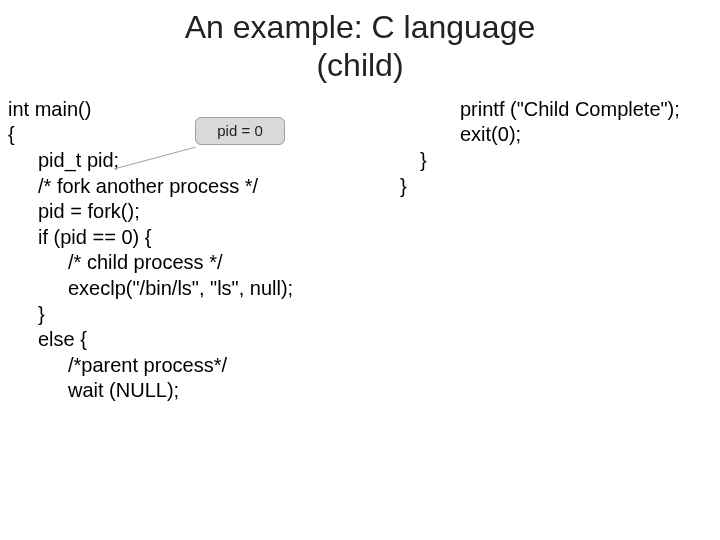 This screenshot has height=540, width=720. I want to click on code-line: if (pid == 0) {, so click(150, 238).